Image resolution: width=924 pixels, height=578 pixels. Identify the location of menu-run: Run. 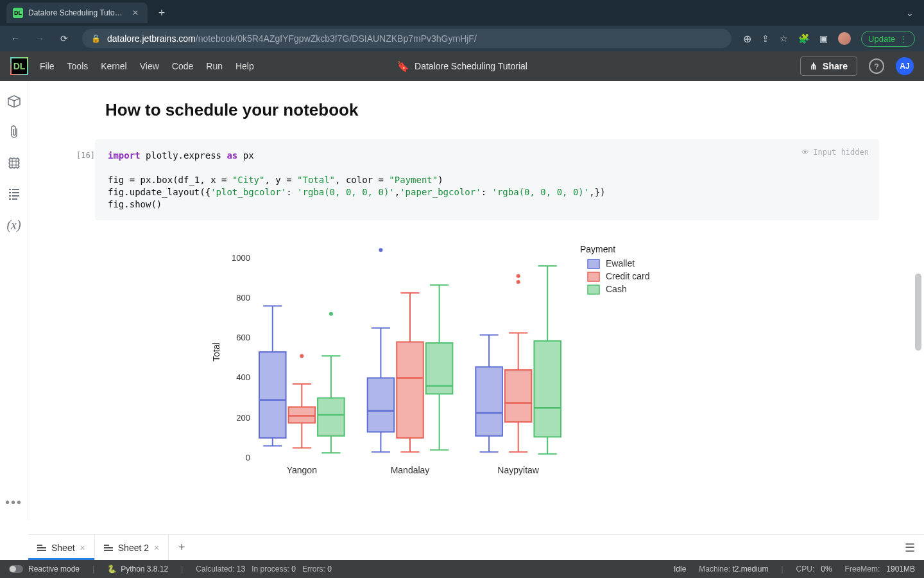
(214, 66).